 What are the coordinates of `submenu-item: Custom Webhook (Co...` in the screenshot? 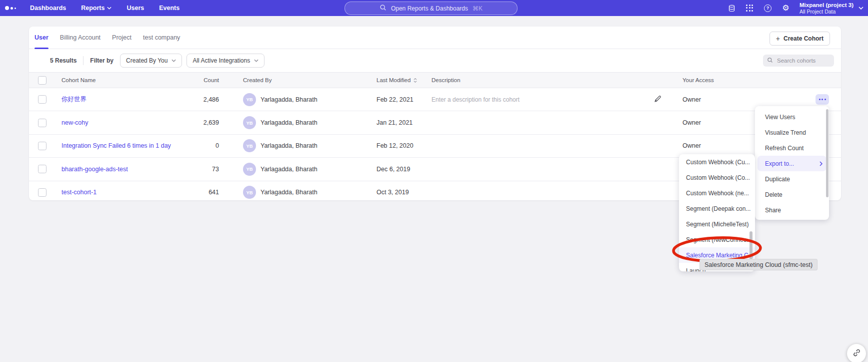 It's located at (717, 177).